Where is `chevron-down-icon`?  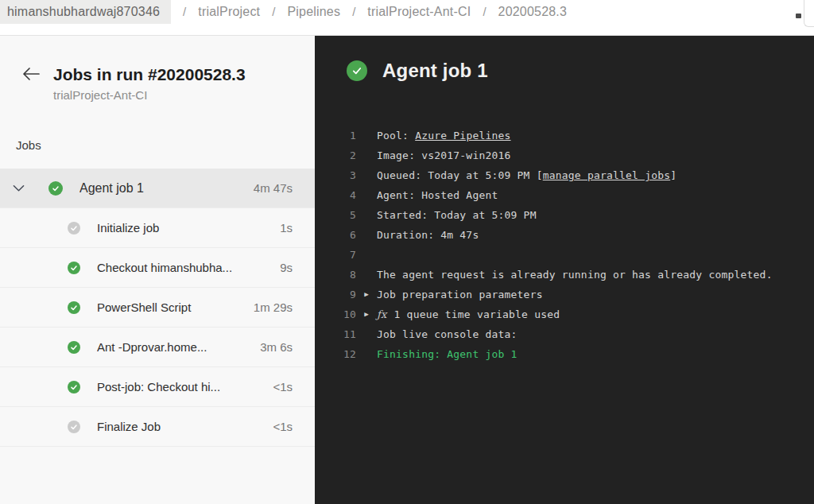 chevron-down-icon is located at coordinates (22, 188).